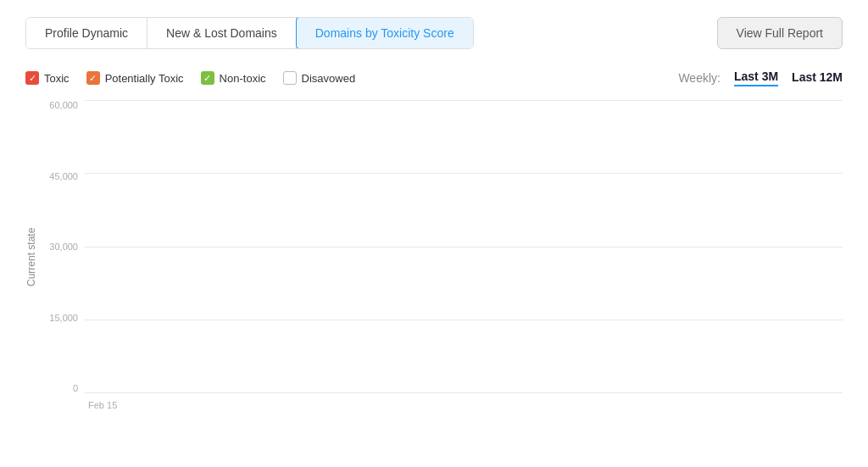 This screenshot has width=868, height=467. I want to click on toxic-checkbox-icon: ✓, so click(32, 78).